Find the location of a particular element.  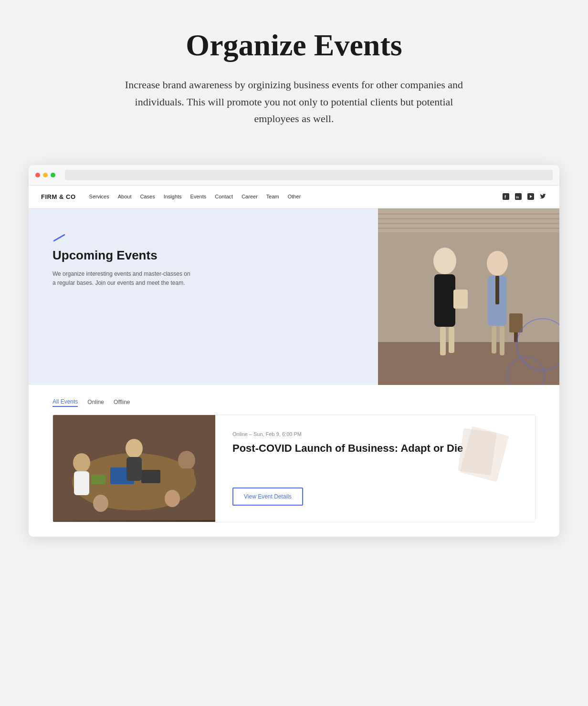

navbar: FIRM & CO Services About Cases Insights … is located at coordinates (294, 197).